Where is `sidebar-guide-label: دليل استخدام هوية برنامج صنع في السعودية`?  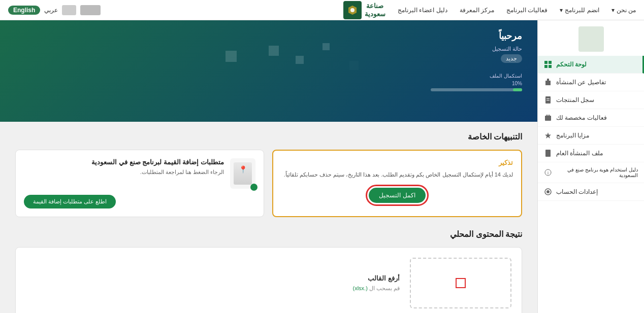
sidebar-guide-label: دليل استخدام هوية برنامج صنع في السعودية is located at coordinates (597, 172).